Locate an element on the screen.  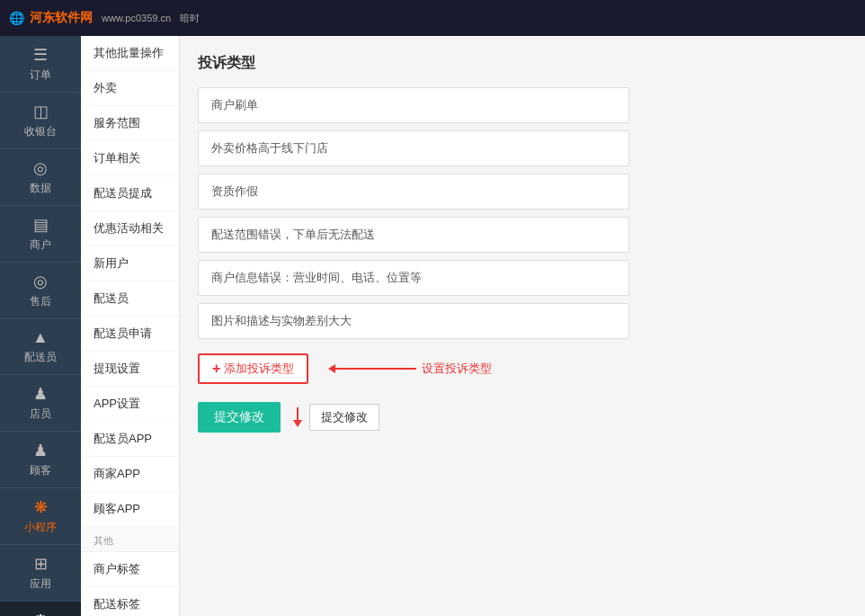
add-complaint-type-button: + 添加投诉类型 is located at coordinates (254, 369).